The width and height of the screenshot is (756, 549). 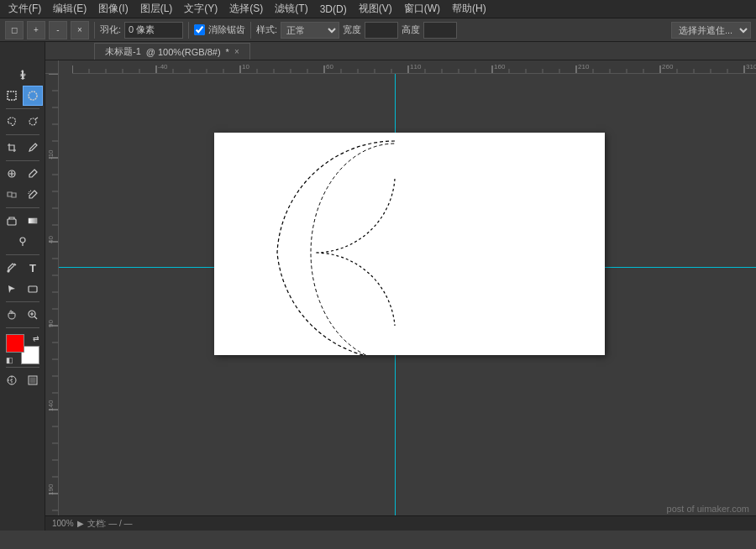 What do you see at coordinates (310, 30) in the screenshot?
I see `style-select: 正常 固定比例 固定大小` at bounding box center [310, 30].